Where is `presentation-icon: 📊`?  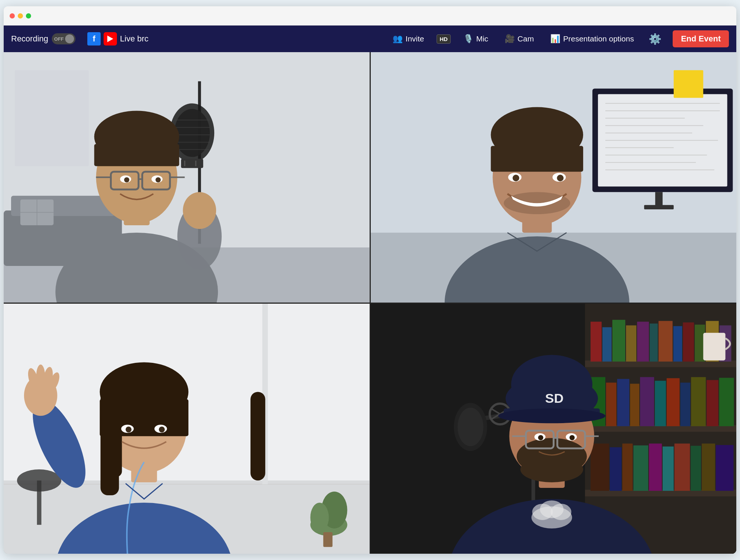
presentation-icon: 📊 is located at coordinates (555, 39).